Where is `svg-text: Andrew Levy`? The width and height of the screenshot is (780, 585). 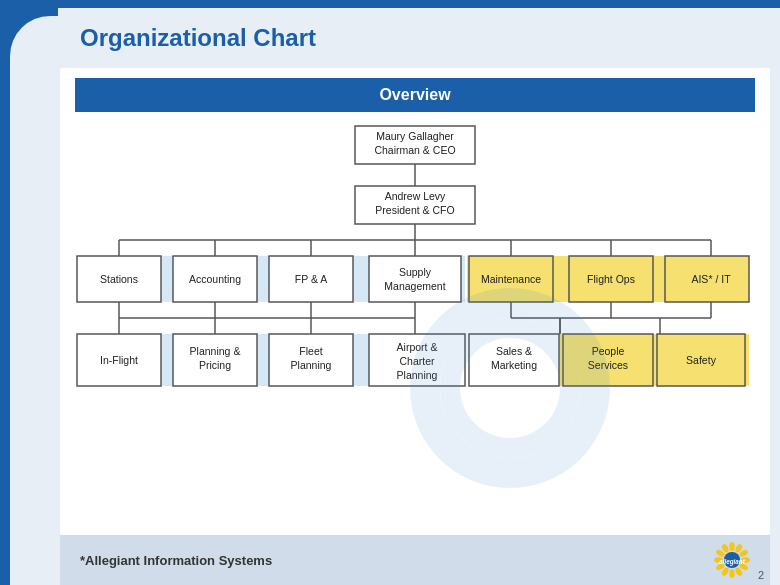 svg-text: Andrew Levy is located at coordinates (416, 196).